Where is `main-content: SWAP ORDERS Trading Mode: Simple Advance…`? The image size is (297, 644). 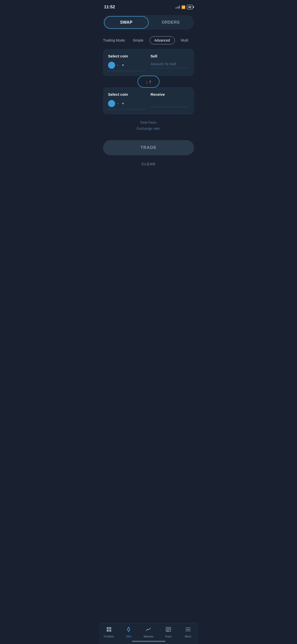 main-content: SWAP ORDERS Trading Mode: Simple Advance… is located at coordinates (149, 91).